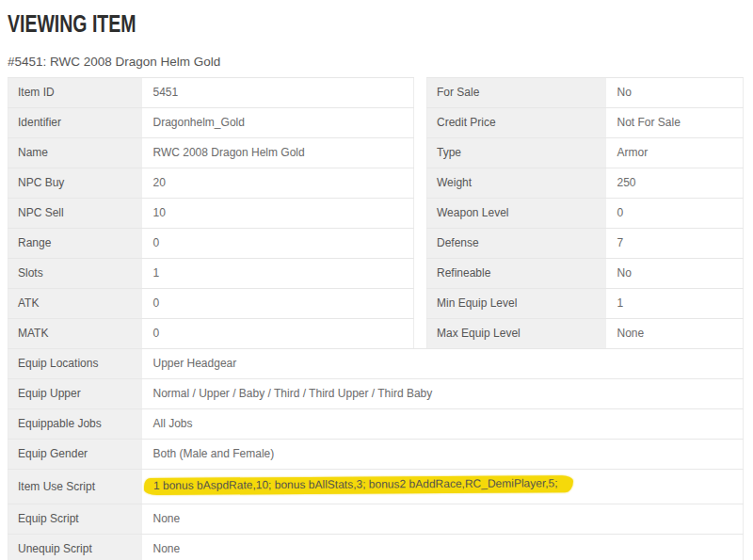 This screenshot has width=753, height=560. Describe the element at coordinates (75, 520) in the screenshot. I see `field-label: Equip Script` at that location.